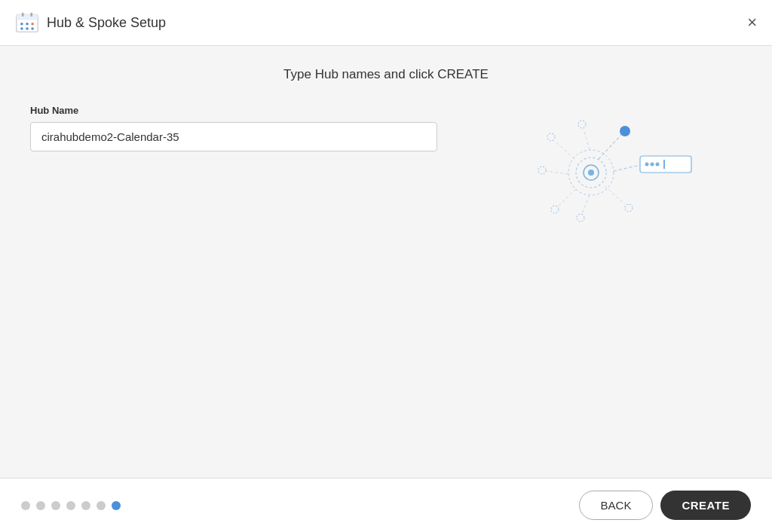 This screenshot has width=772, height=532. What do you see at coordinates (27, 23) in the screenshot?
I see `calendar-icon` at bounding box center [27, 23].